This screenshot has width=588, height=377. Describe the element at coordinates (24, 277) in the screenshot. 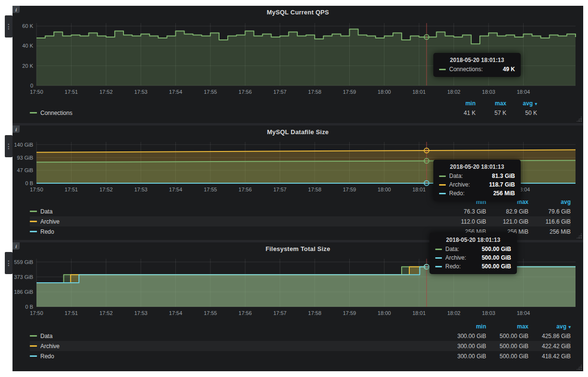

I see `y-axis-label: 373 GiB` at that location.